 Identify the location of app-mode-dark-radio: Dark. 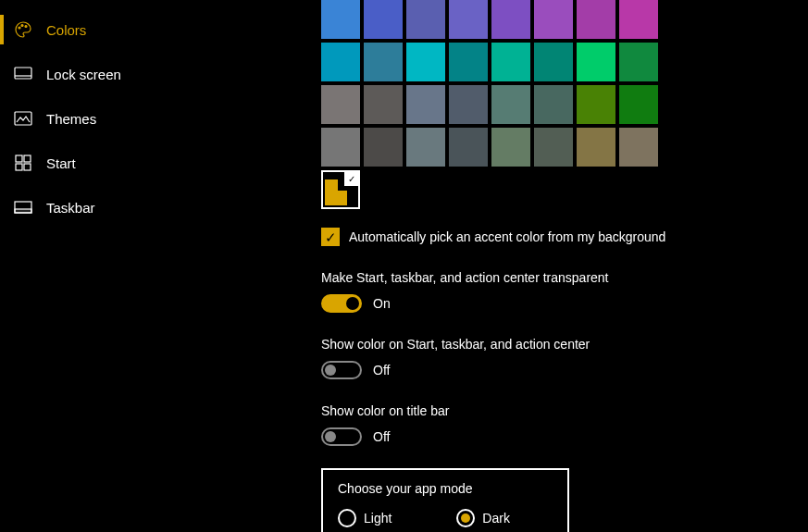
(483, 518).